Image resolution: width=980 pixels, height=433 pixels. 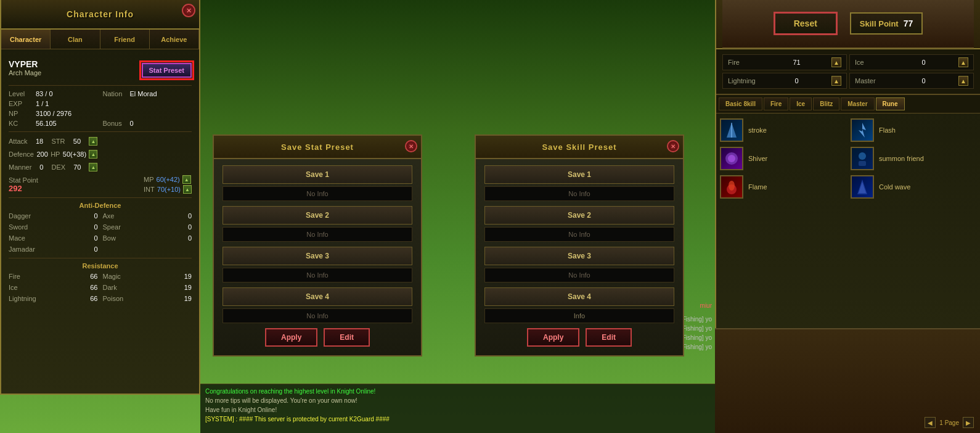 What do you see at coordinates (53, 299) in the screenshot?
I see `lightning-res-row: Lightning 66` at bounding box center [53, 299].